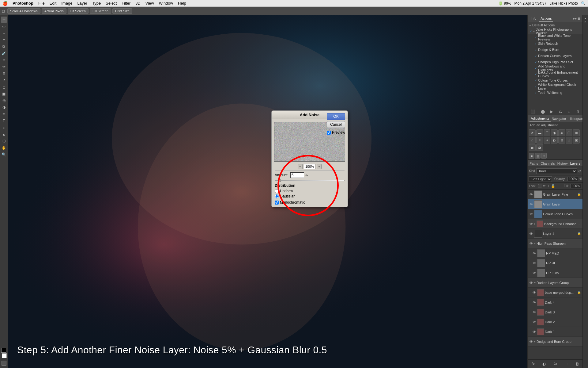 This screenshot has width=588, height=368. I want to click on tool-3d: ⬡, so click(4, 141).